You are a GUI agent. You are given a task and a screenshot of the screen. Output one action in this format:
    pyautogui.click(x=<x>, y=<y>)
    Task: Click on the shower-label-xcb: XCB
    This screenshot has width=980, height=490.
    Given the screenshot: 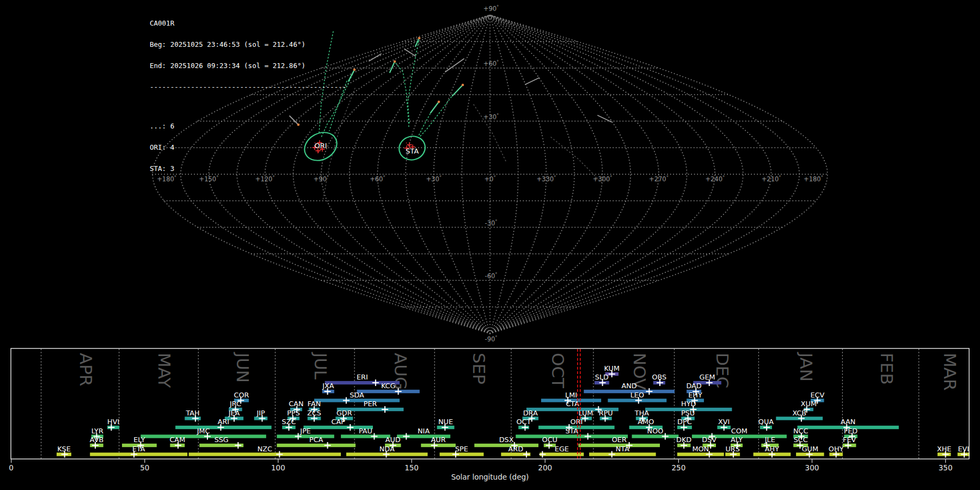 What is the action you would take?
    pyautogui.click(x=799, y=413)
    